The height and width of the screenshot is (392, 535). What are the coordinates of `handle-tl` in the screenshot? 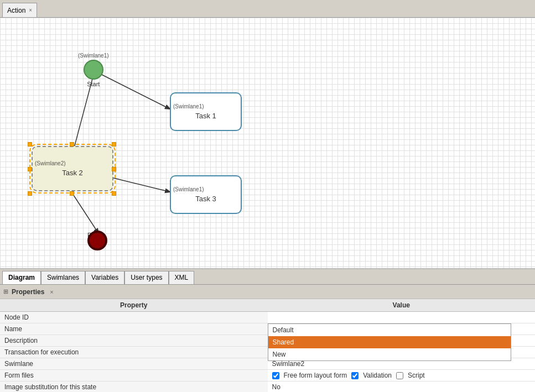 It's located at (30, 144).